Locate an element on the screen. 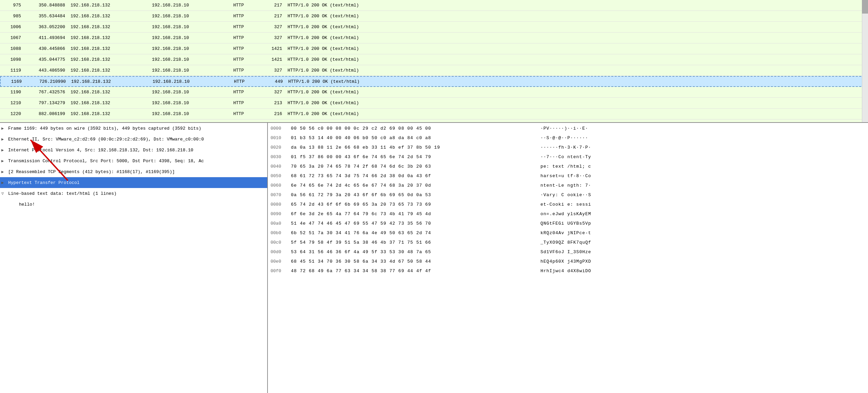 Image resolution: width=868 pixels, height=393 pixels. hex-row: 0030 01 f5 37 86 00 00 43 6f 6e 74 65 6e… is located at coordinates (568, 157).